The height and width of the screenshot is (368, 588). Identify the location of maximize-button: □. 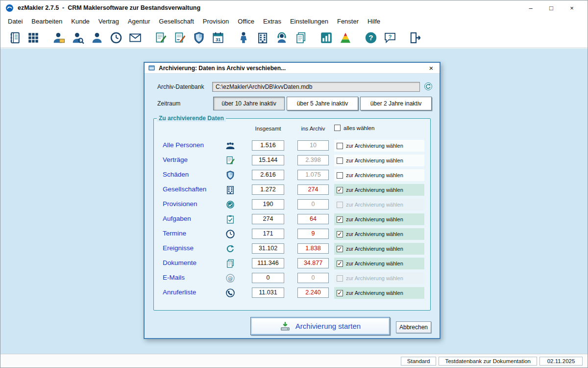
(551, 8).